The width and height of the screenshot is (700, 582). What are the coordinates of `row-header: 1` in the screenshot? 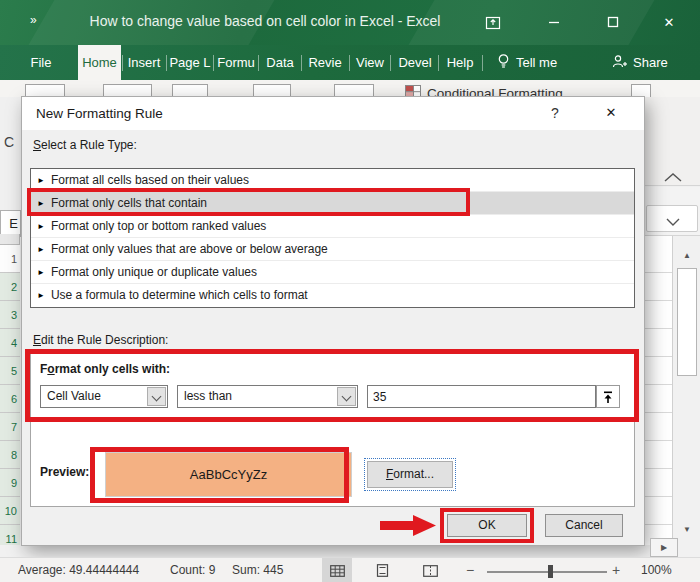 It's located at (10, 259).